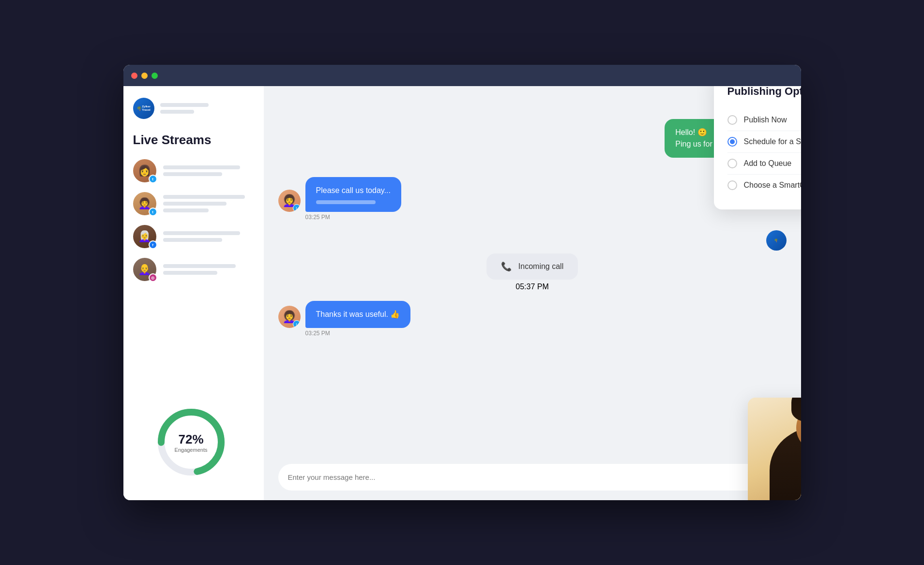 Image resolution: width=924 pixels, height=565 pixels. I want to click on engagement-widget: 72% Engagements, so click(191, 442).